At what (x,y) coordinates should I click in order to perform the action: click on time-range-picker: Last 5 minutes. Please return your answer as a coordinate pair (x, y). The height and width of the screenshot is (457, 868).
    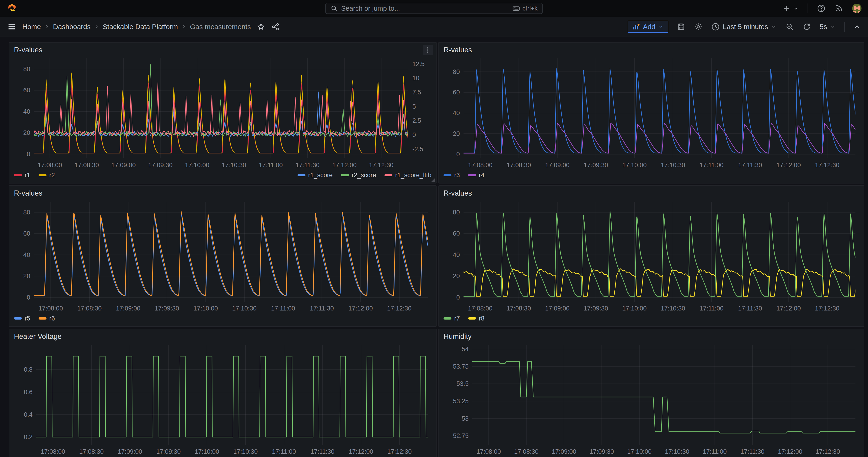
    Looking at the image, I should click on (744, 27).